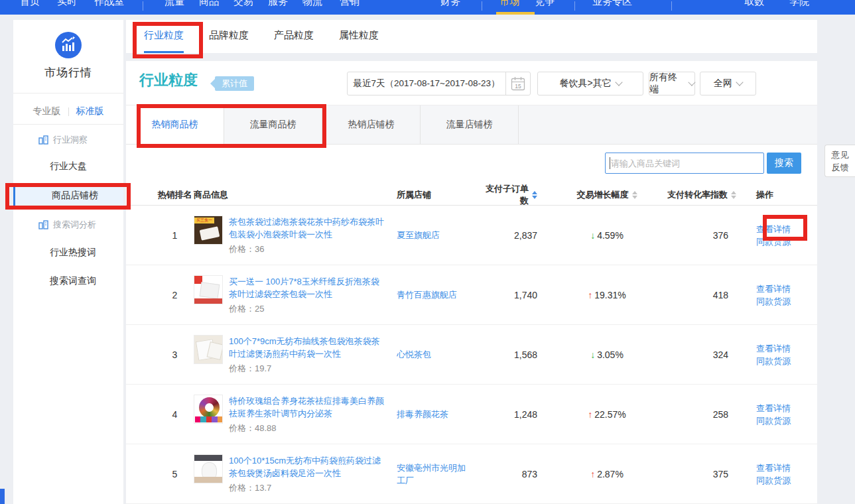 Image resolution: width=855 pixels, height=504 pixels. I want to click on nav-item-data-fetch: 取数, so click(754, 4).